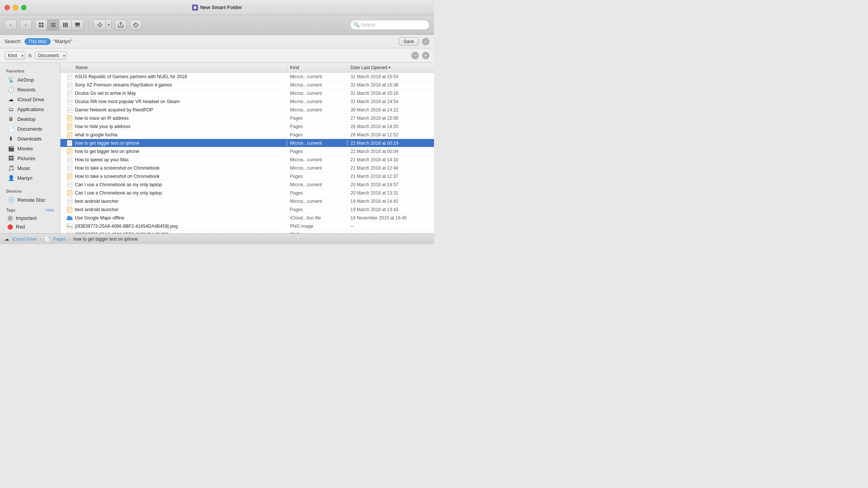 This screenshot has height=488, width=868. Describe the element at coordinates (26, 80) in the screenshot. I see `sidebar-label-airdrop: AirDrop` at that location.